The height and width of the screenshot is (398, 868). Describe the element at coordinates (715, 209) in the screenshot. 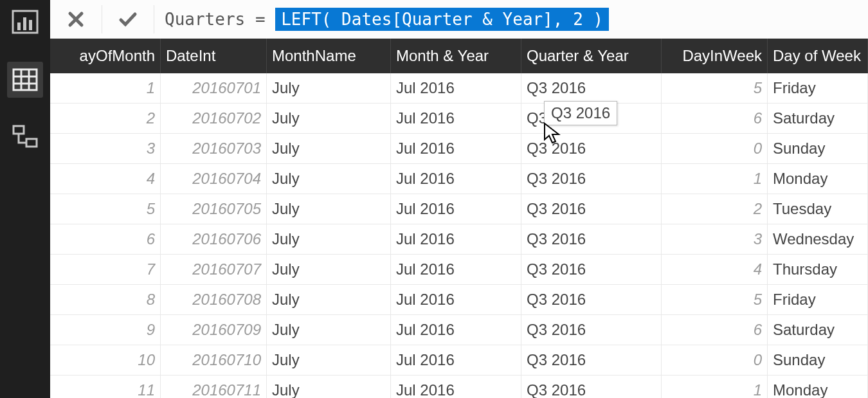

I see `cell-dayinweek: 2` at that location.